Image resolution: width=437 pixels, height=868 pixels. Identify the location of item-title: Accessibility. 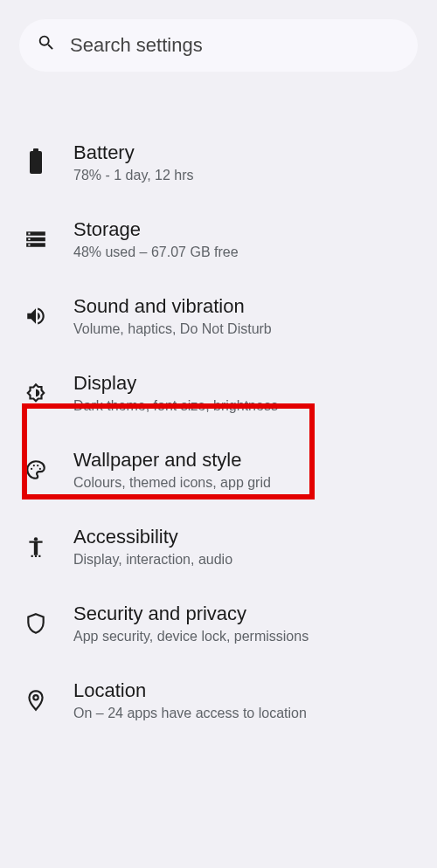
(247, 537).